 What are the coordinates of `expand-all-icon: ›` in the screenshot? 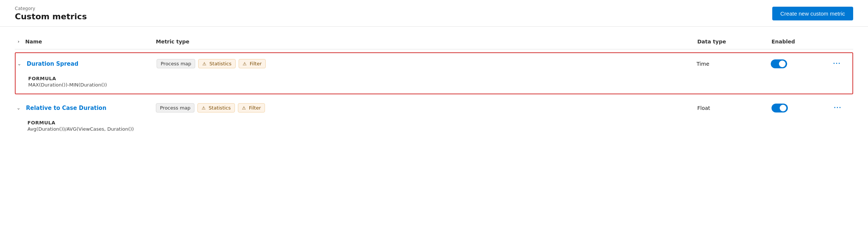 It's located at (19, 42).